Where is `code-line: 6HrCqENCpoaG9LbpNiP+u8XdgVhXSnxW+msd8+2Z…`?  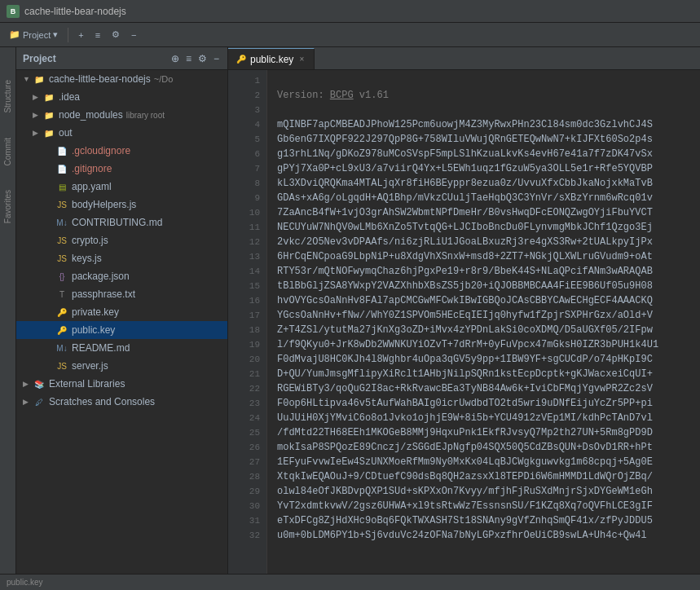 code-line: 6HrCqENCpoaG9LbpNiP+u8XdgVhXSnxW+msd8+2Z… is located at coordinates (489, 257).